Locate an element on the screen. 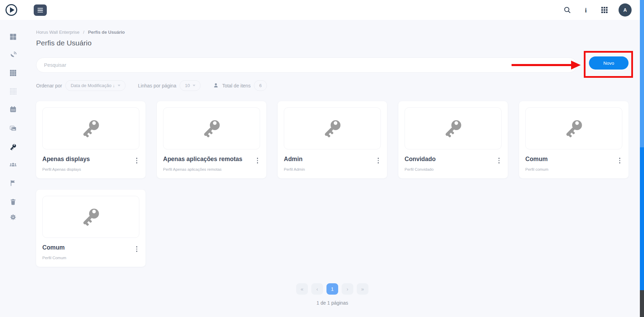 The height and width of the screenshot is (317, 644). profile-card-subtitle: Perfil Convidado is located at coordinates (453, 169).